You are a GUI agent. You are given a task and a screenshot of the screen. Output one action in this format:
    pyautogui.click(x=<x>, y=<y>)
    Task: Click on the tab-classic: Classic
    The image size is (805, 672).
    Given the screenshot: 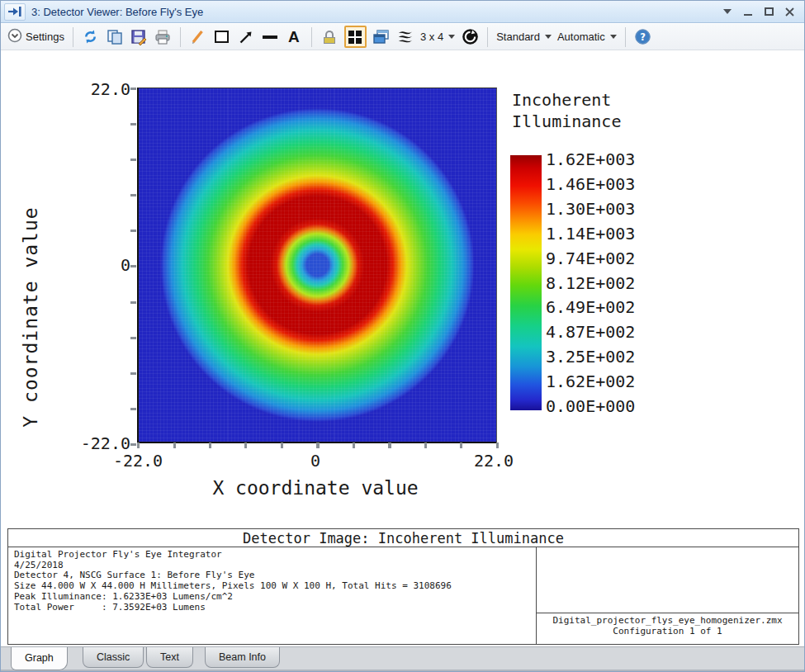 What is the action you would take?
    pyautogui.click(x=113, y=657)
    